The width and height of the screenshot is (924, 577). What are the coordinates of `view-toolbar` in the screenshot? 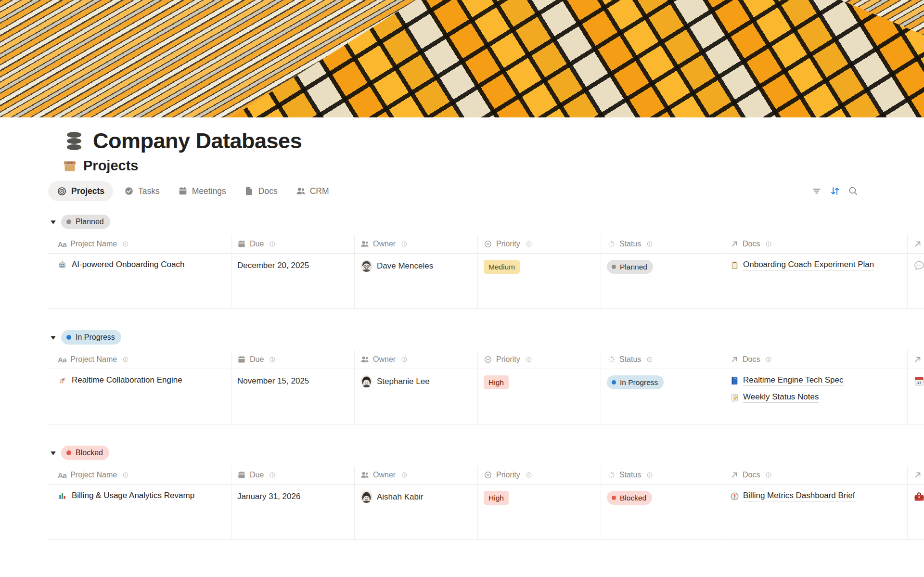 It's located at (835, 191).